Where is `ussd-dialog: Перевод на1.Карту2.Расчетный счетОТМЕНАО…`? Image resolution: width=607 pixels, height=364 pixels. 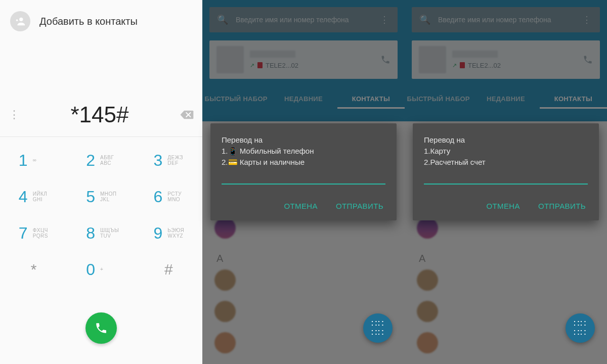 ussd-dialog: Перевод на1.Карту2.Расчетный счетОТМЕНАО… is located at coordinates (506, 172).